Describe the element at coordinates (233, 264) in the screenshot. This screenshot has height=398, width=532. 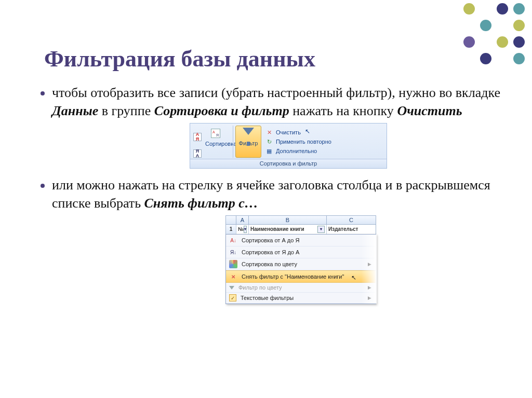
I see `color-sort-icon` at that location.